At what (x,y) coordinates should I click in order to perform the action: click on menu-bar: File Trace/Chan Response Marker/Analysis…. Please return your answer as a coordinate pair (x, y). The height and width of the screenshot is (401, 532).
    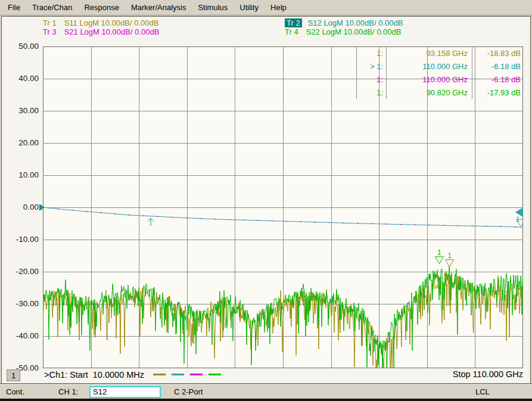
    Looking at the image, I should click on (266, 8).